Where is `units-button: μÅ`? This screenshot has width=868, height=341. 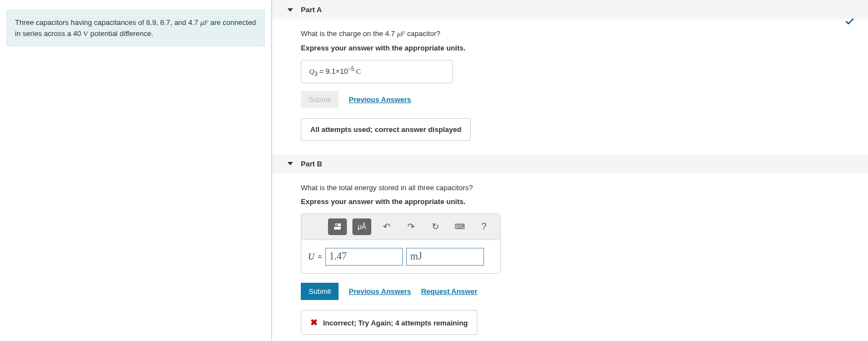 units-button: μÅ is located at coordinates (362, 227).